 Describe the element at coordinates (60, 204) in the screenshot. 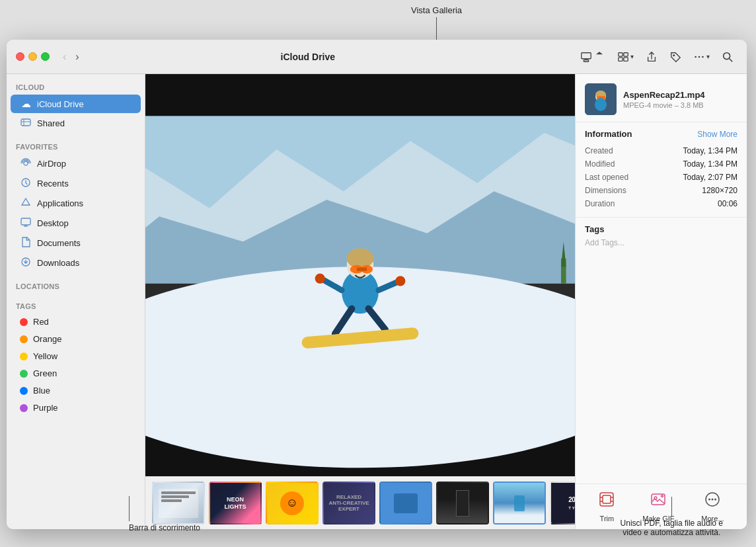

I see `sidebar-label-applications: Applications` at that location.